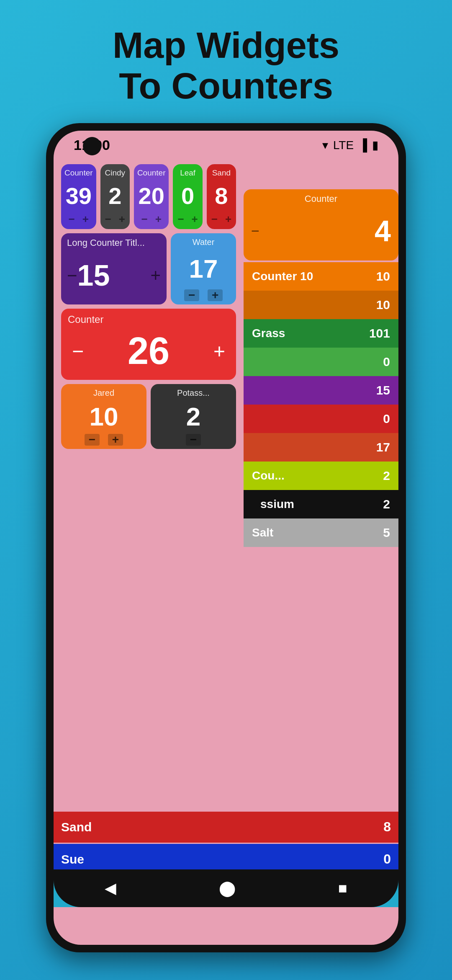  I want to click on list-item-0a: 0, so click(321, 362).